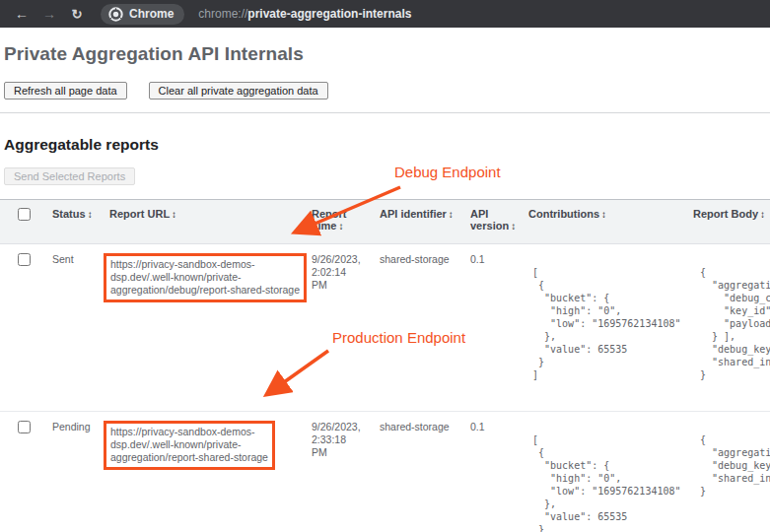 The image size is (770, 532). What do you see at coordinates (22, 14) in the screenshot?
I see `back-icon: ←` at bounding box center [22, 14].